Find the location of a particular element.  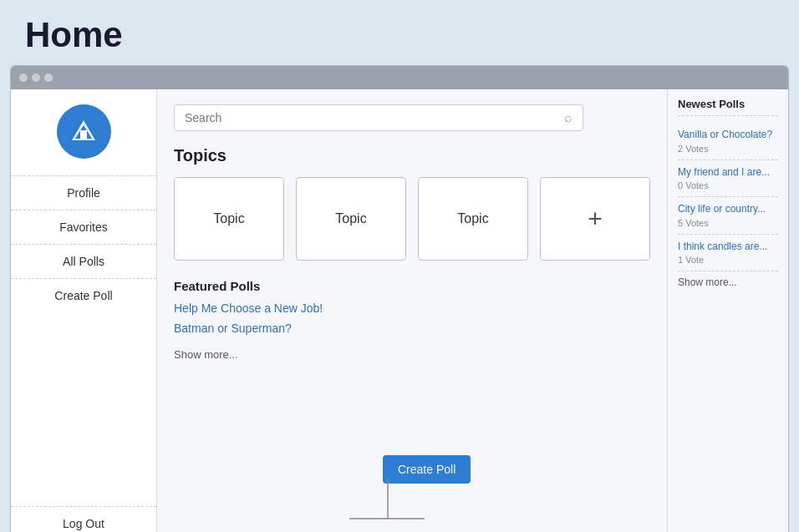

newest-polls-show-more: Show more... is located at coordinates (728, 282).